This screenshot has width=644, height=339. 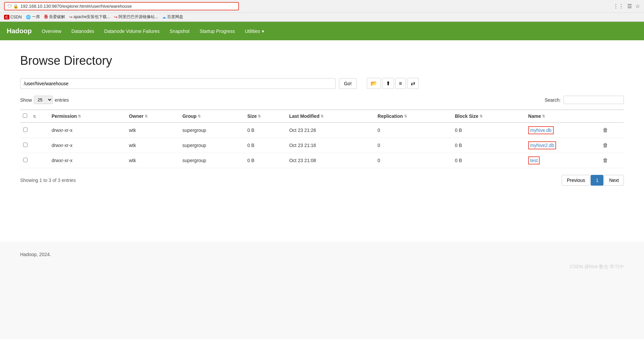 I want to click on bookmark-apache: ↪ apache安装包下载..., so click(x=90, y=17).